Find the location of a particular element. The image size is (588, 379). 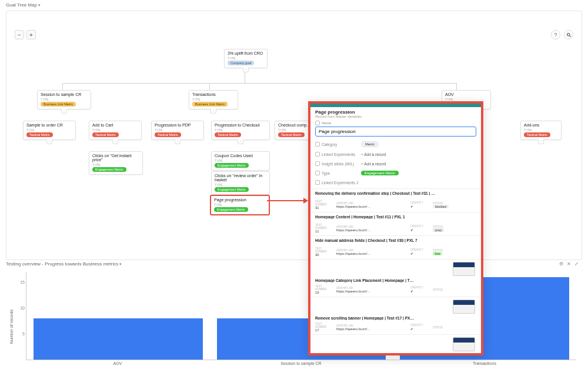

detail-title: Page progression is located at coordinates (396, 112).